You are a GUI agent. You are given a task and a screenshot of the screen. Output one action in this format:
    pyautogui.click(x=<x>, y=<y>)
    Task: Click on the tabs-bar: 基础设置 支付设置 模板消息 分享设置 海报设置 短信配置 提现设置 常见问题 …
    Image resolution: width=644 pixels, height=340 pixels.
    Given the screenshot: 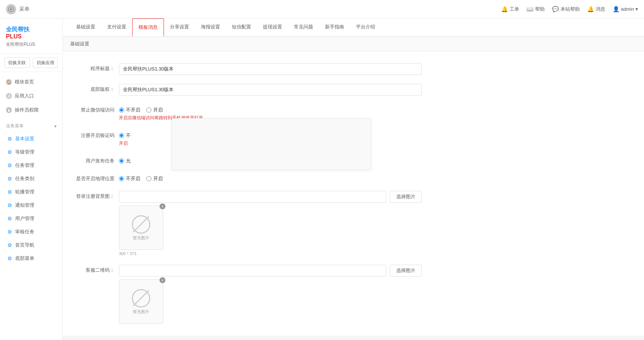 What is the action you would take?
    pyautogui.click(x=353, y=27)
    